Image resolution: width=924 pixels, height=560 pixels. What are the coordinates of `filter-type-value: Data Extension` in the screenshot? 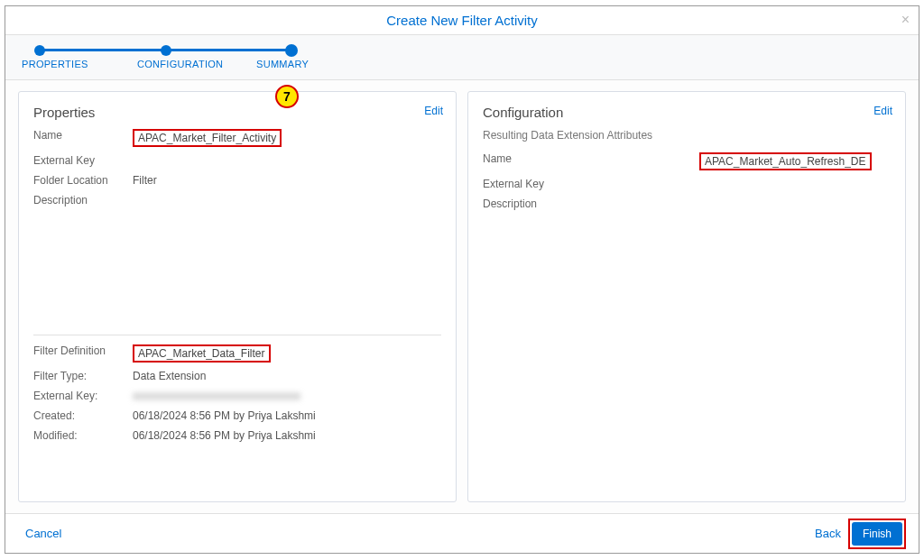 It's located at (170, 376).